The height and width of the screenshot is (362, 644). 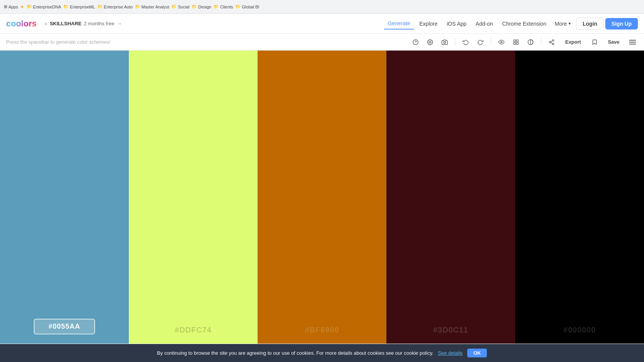 I want to click on grid-icon-button, so click(x=516, y=42).